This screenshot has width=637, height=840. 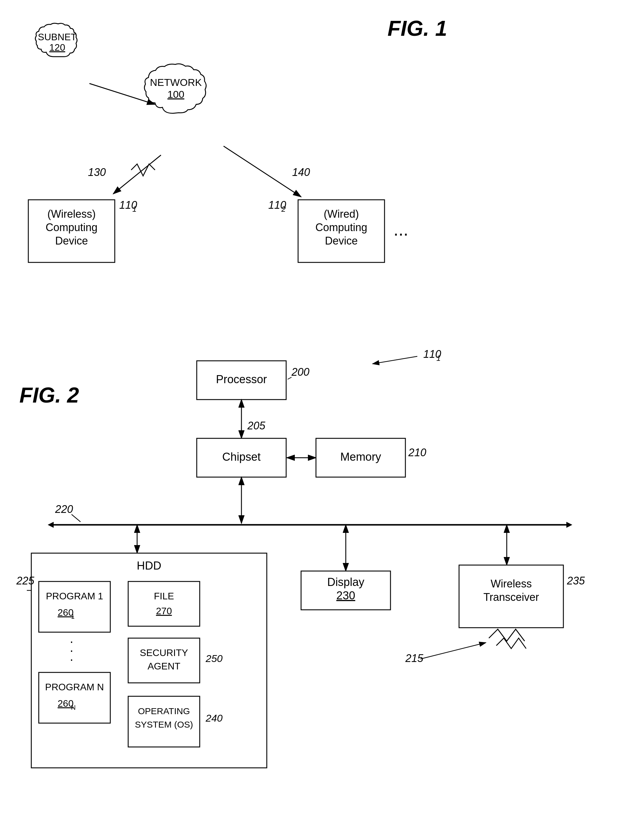 What do you see at coordinates (415, 658) in the screenshot?
I see `svg-text: 215` at bounding box center [415, 658].